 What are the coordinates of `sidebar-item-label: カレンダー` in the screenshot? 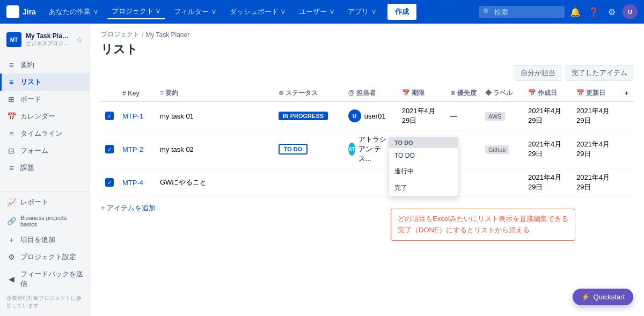 It's located at (38, 116).